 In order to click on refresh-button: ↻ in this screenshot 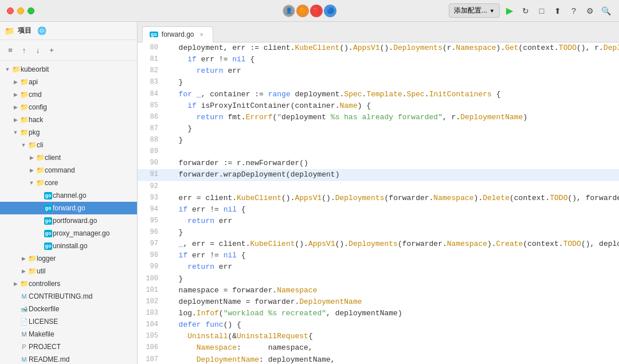, I will do `click(526, 11)`.